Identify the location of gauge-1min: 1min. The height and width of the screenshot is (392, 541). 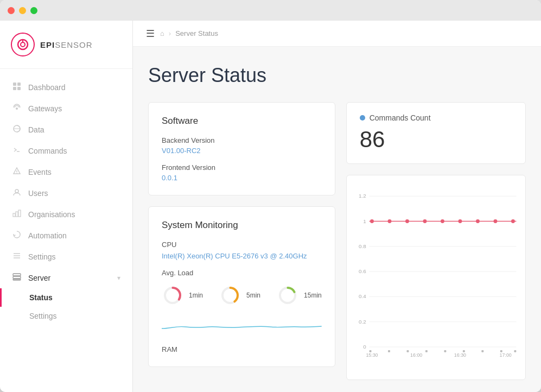
(182, 295).